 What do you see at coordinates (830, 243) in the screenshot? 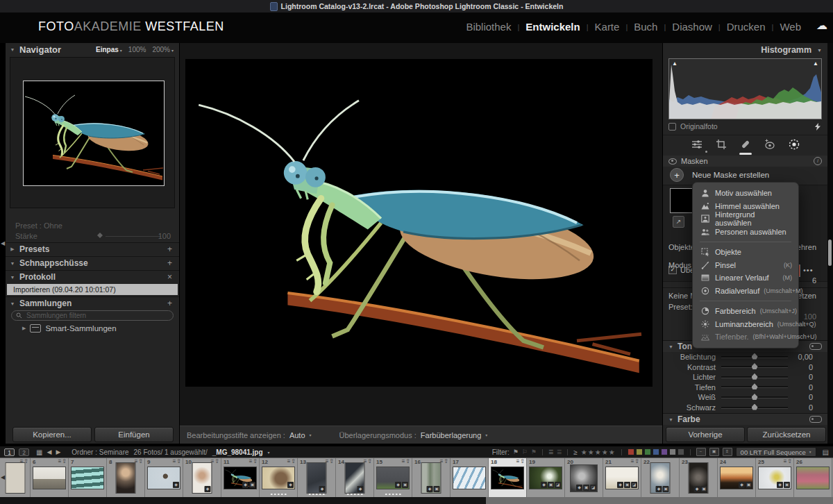
I see `right-panel-scrollbar` at bounding box center [830, 243].